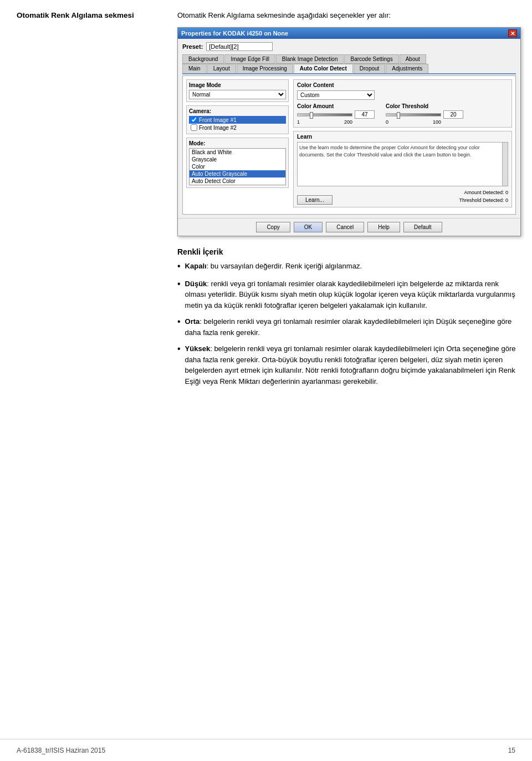 This screenshot has height=761, width=532. I want to click on camera-label-front1: Front Image #1, so click(218, 120).